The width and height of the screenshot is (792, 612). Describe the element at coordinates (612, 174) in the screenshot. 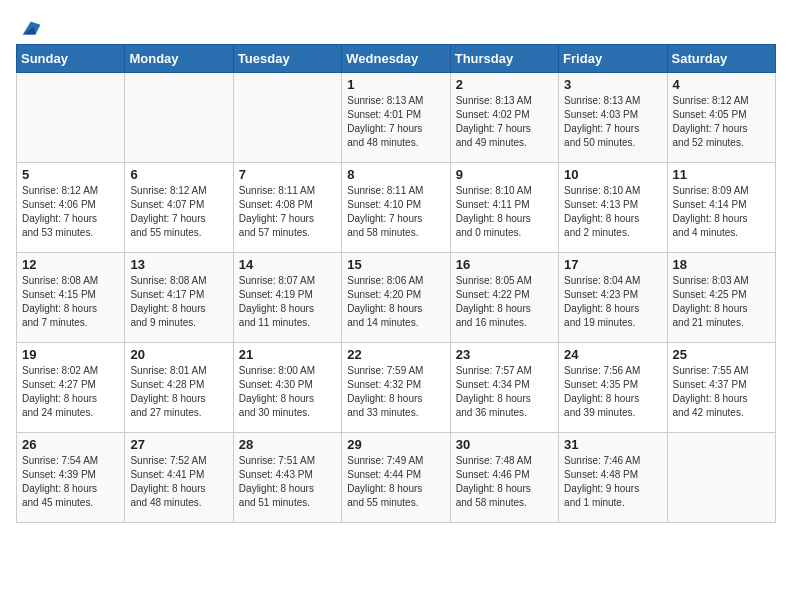

I see `day-number: 10` at that location.